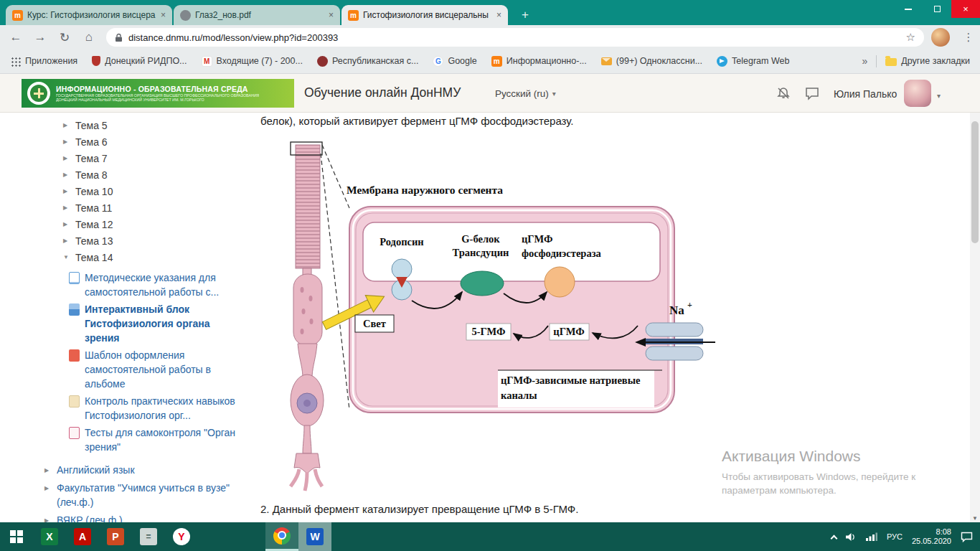  What do you see at coordinates (941, 37) in the screenshot?
I see `profile-avatar` at bounding box center [941, 37].